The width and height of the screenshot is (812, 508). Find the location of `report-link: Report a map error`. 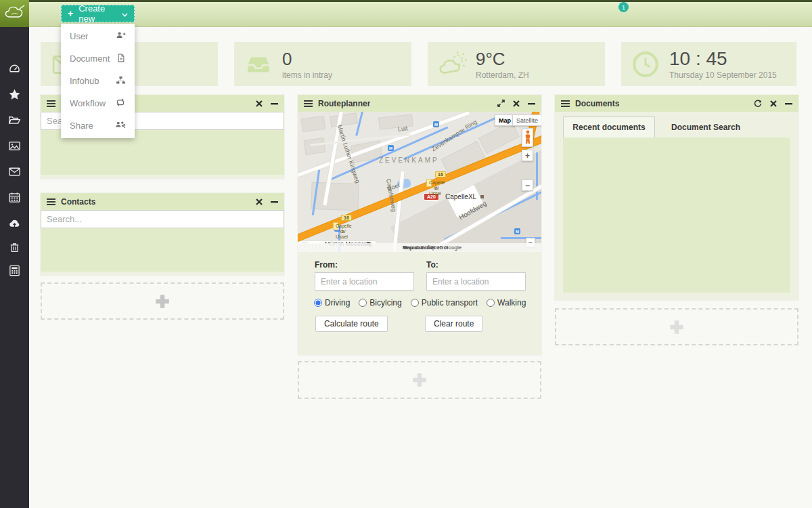

report-link: Report a map error is located at coordinates (426, 248).